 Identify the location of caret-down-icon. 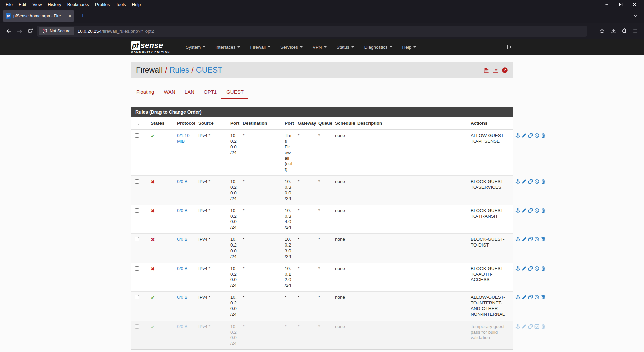
(353, 47).